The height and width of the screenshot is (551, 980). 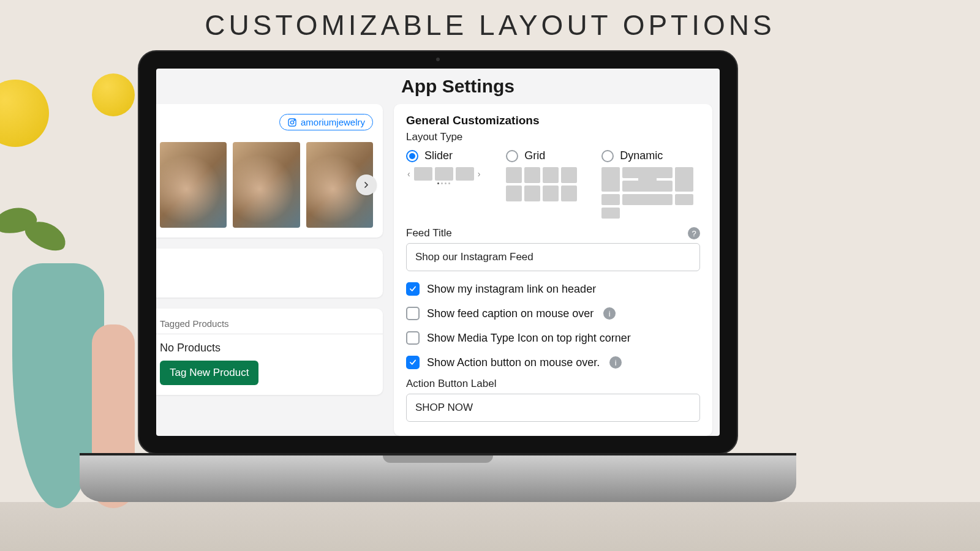 I want to click on layout-option-slider: Slider ‹ ›, so click(x=443, y=167).